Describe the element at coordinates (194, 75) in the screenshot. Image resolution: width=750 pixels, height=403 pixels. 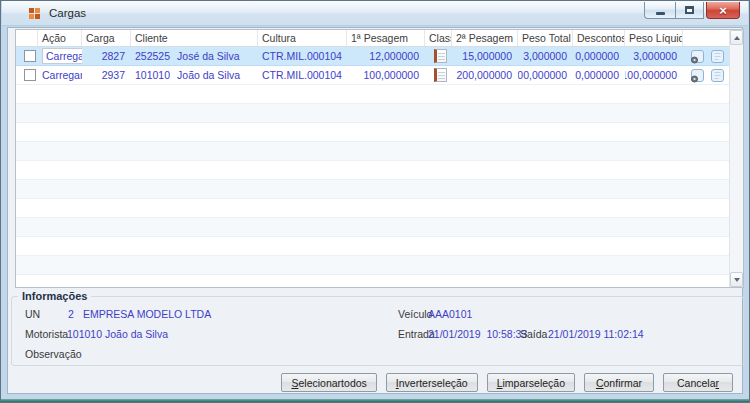
I see `cliente-cell: 101010João da Silva` at that location.